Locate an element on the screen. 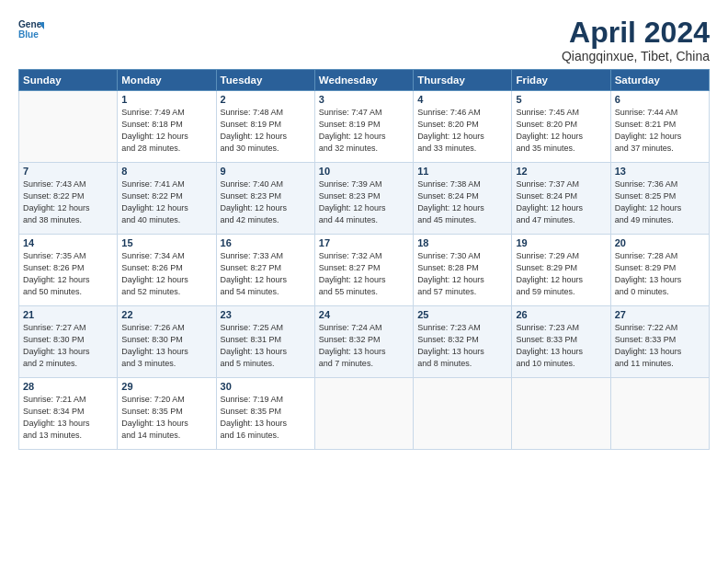 This screenshot has width=728, height=563. day-info: Sunrise: 7:23 AM Sunset: 8:32 PM Dayligh… is located at coordinates (462, 346).